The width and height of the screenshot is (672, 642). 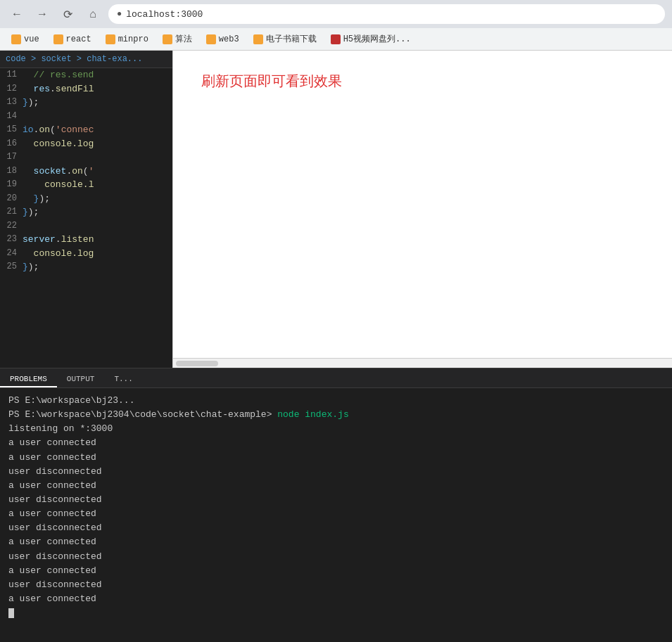 I want to click on url-text: localhost:3000, so click(x=165, y=14).